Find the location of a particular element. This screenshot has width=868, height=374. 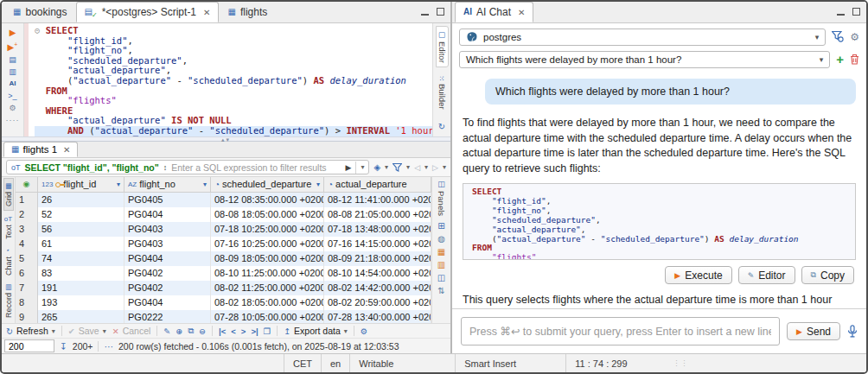

table-row: 574PG040408-09 18:05:00.000 +020008-09 2… is located at coordinates (223, 259).